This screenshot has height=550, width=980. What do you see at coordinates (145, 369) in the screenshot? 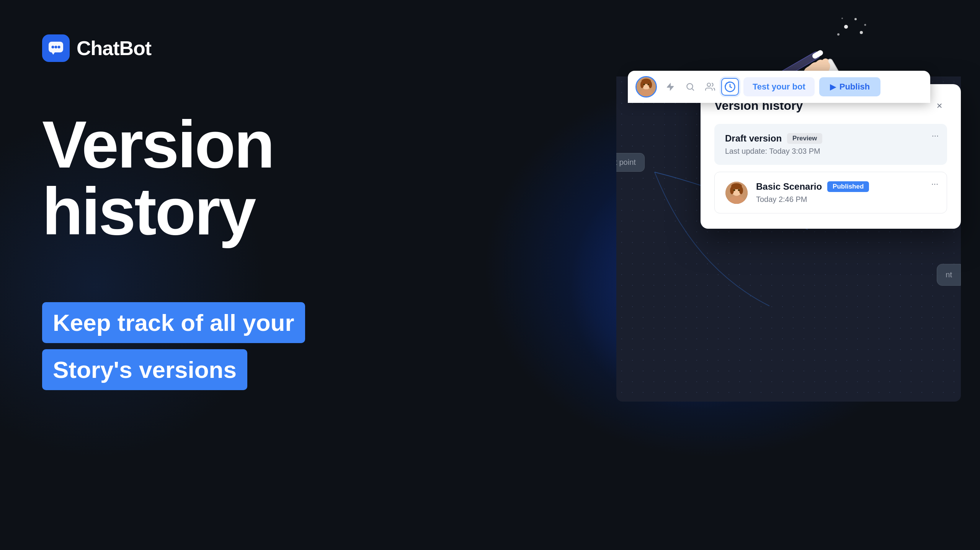
I see `subtitle-line2: Story's versions` at bounding box center [145, 369].